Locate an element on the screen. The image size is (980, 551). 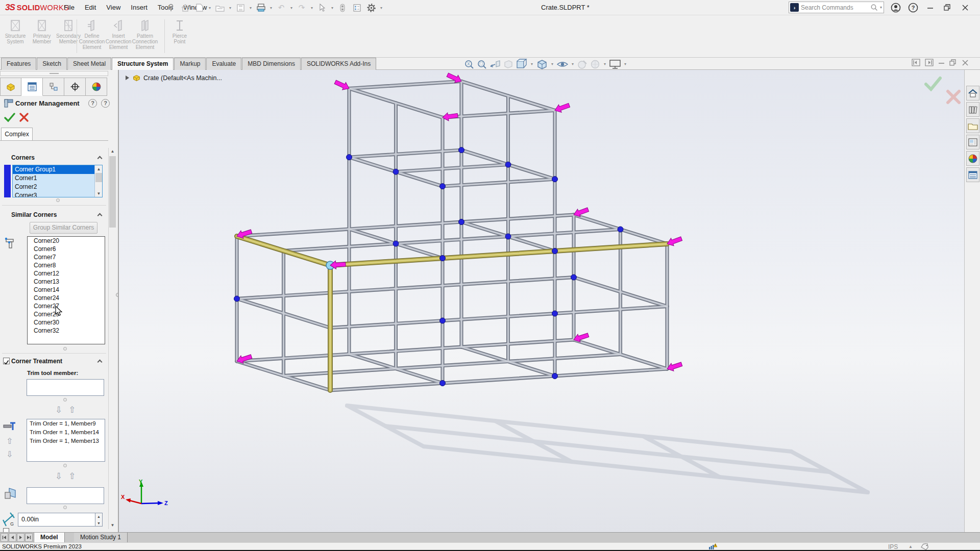
menu-edit: Edit is located at coordinates (90, 8).